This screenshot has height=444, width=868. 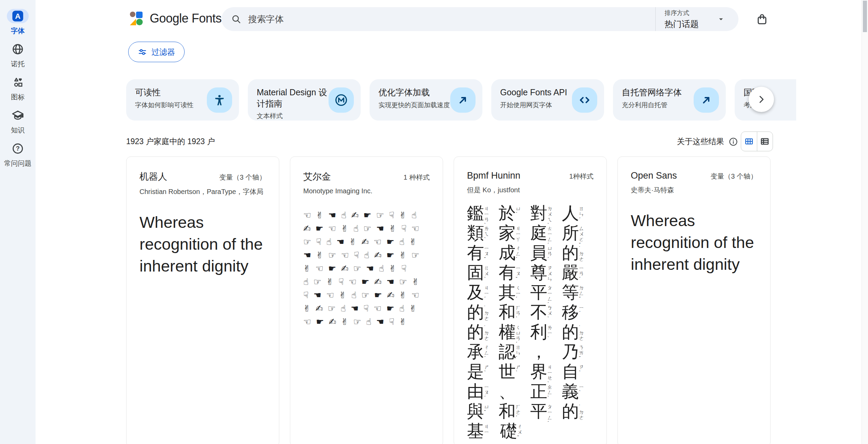 I want to click on grid-view-button, so click(x=749, y=141).